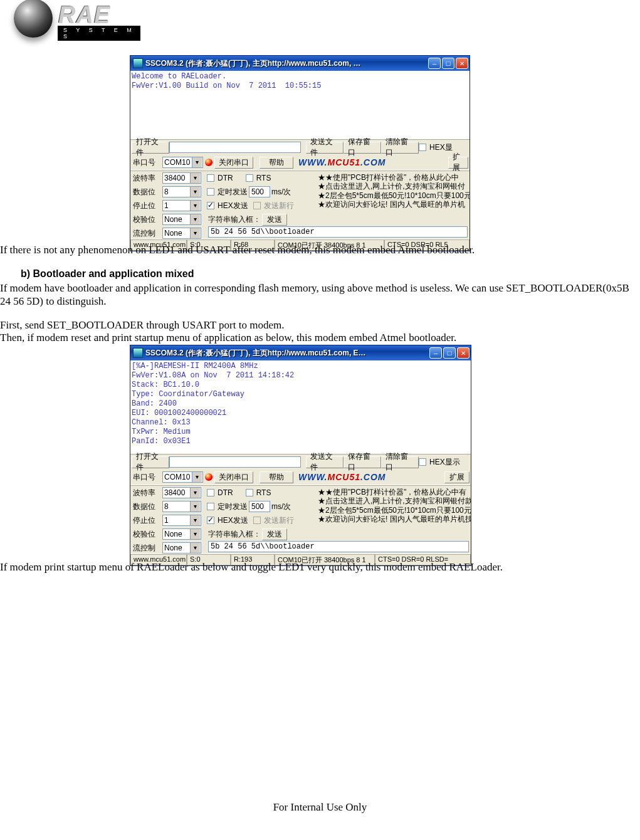  What do you see at coordinates (147, 548) in the screenshot?
I see `flow-label: 流控制` at bounding box center [147, 548].